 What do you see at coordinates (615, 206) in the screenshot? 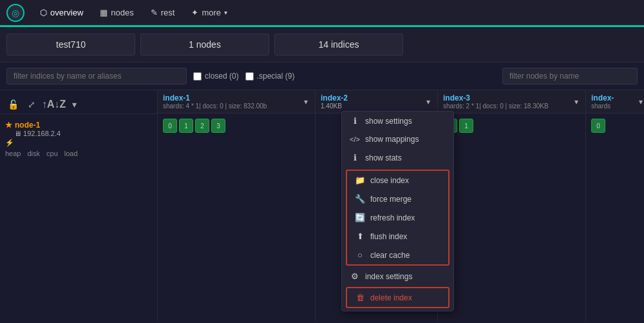
I see `index-col-4: index- shards ▾ 0` at bounding box center [615, 206].